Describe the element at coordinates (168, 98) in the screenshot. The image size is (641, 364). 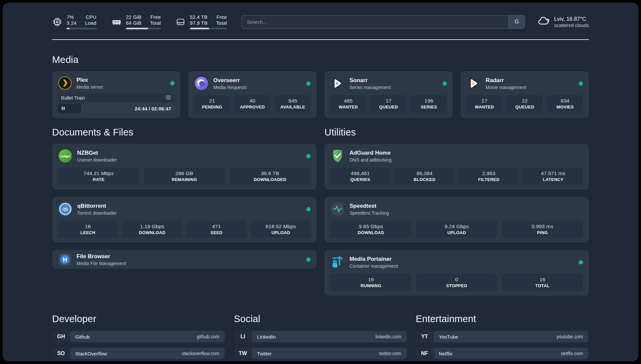
I see `video-camera-icon` at that location.